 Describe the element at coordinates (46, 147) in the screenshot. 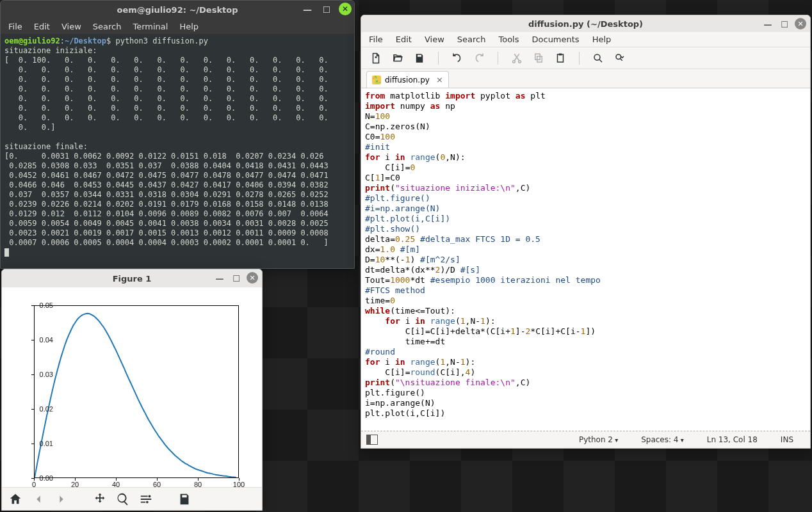

I see `output-label-final: situazione finale:` at that location.